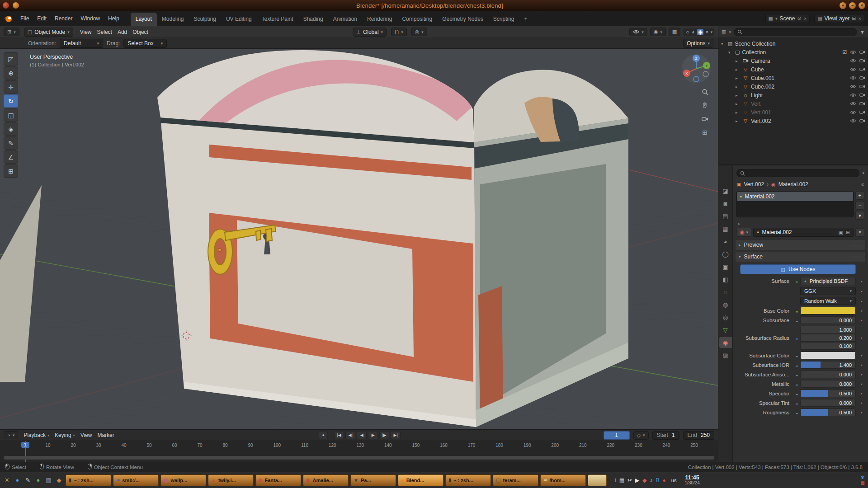 The image size is (868, 488). Describe the element at coordinates (658, 32) in the screenshot. I see `overlays-button: ◉▾` at that location.